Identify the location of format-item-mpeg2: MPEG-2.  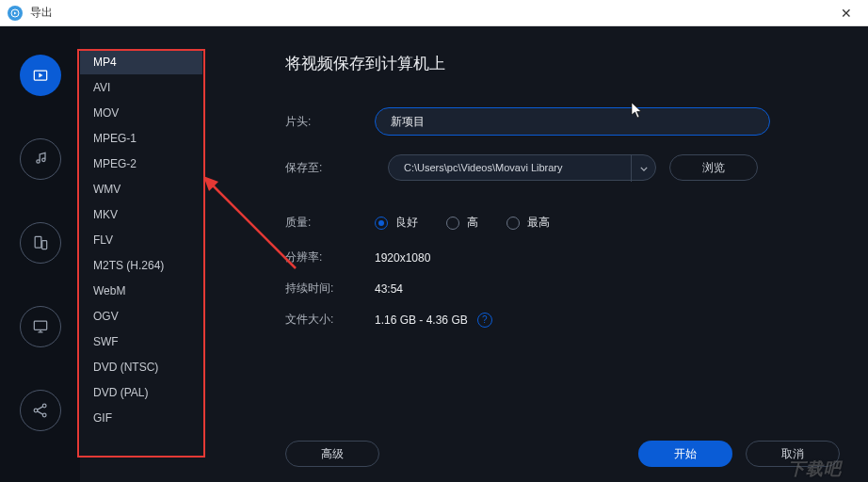
(141, 164).